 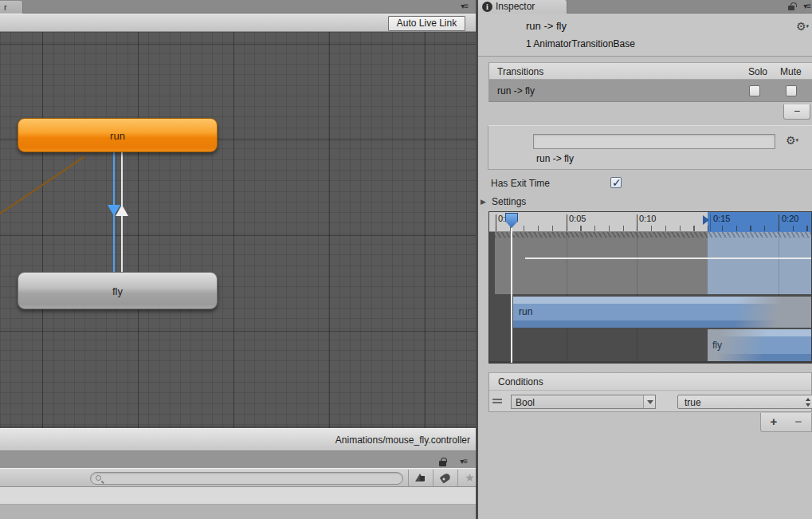 I want to click on timeline-body: run fly, so click(x=650, y=298).